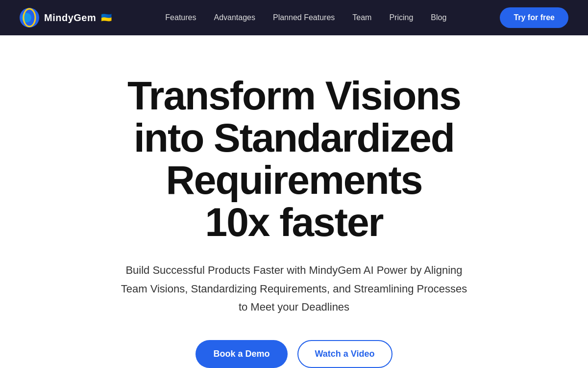  I want to click on navbar: MindyGem 🇺🇦 Features Advantages Planned …, so click(294, 18).